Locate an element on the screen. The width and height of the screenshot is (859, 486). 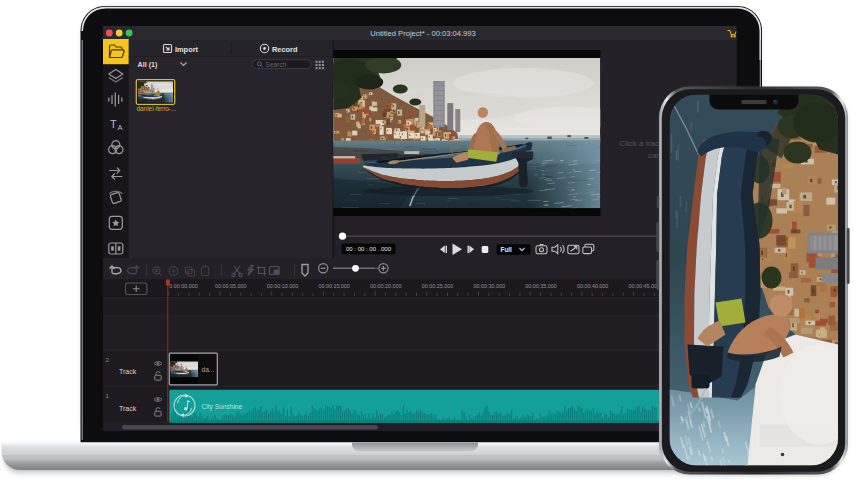
svg-text: car is located at coordinates (654, 156).